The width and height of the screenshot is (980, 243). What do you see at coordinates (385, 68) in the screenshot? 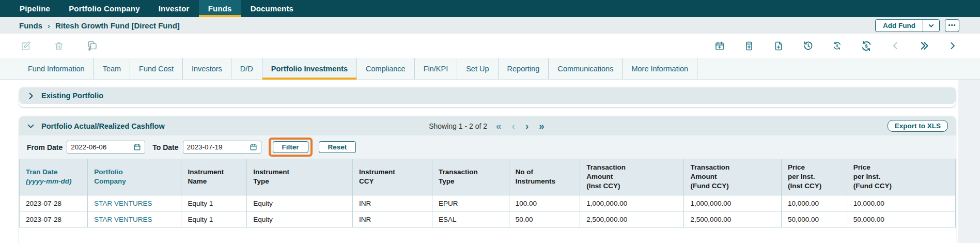
I see `tab-compliance: Compliance` at bounding box center [385, 68].